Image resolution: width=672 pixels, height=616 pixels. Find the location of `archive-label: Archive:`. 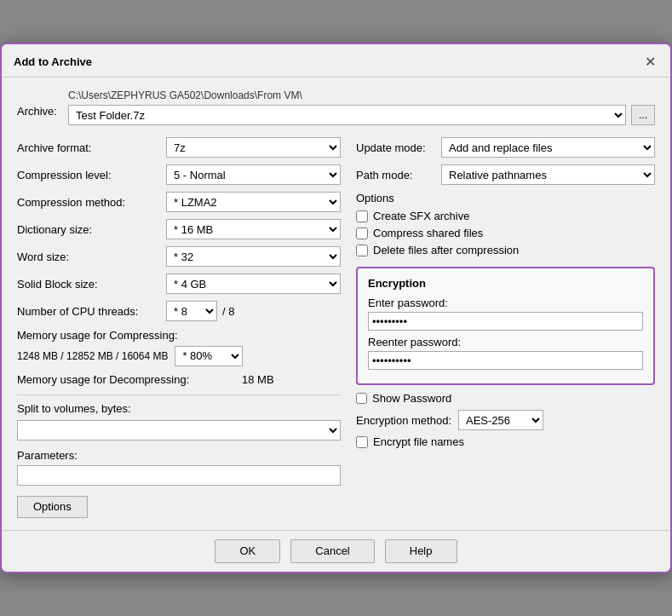

archive-label: Archive: is located at coordinates (43, 104).